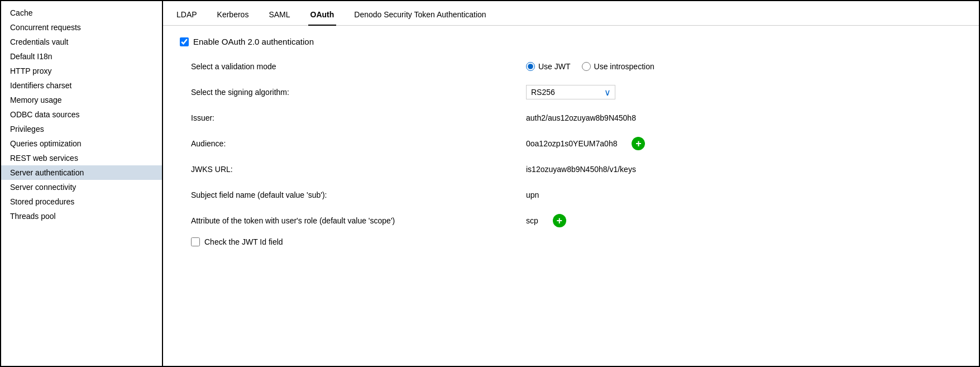 The height and width of the screenshot is (367, 980). I want to click on form-label-audience: Audience:, so click(353, 144).